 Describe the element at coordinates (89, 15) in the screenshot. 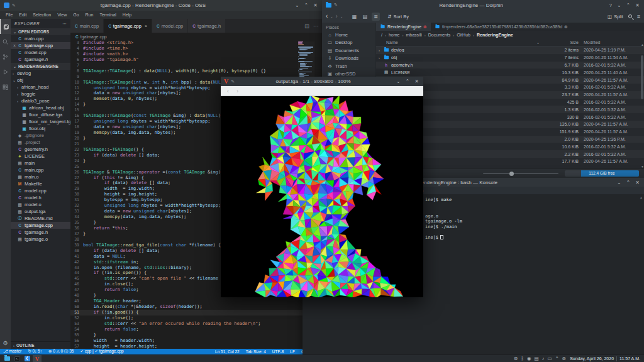

I see `menu-item-run: Run` at that location.